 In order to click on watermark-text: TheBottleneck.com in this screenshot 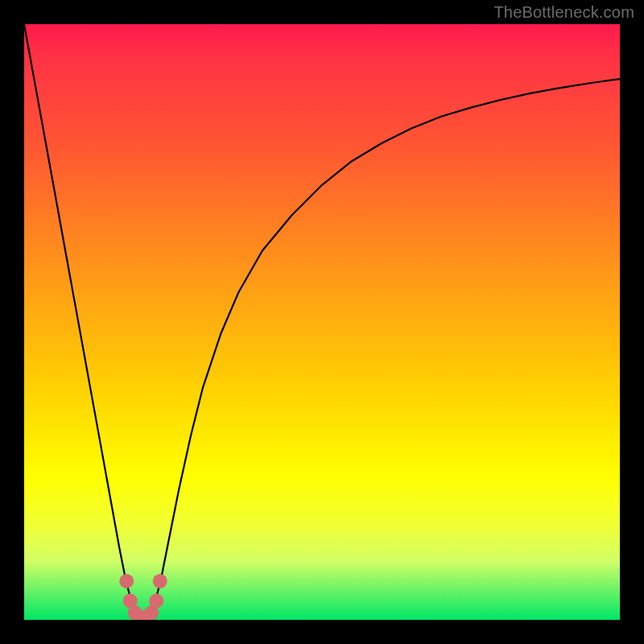, I will do `click(564, 13)`.